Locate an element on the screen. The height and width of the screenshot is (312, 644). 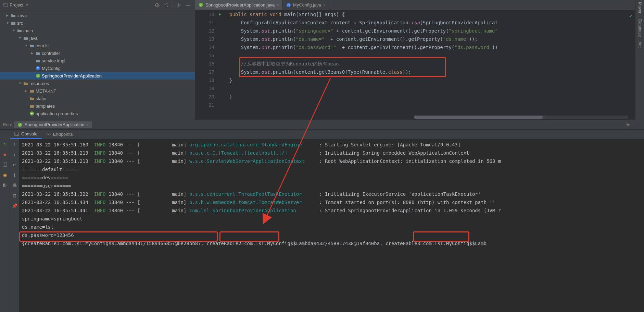
tab-label: MyConfig.java is located at coordinates (307, 5).